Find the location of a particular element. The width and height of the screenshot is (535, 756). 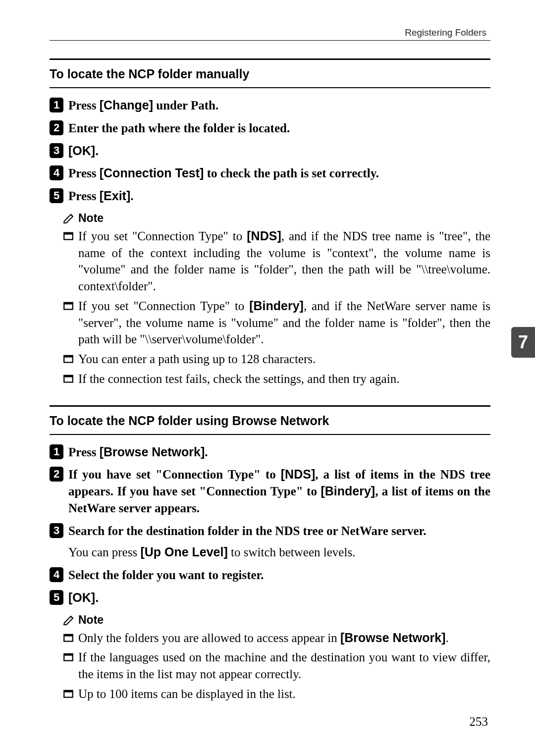

running-header: Registering Folders is located at coordinates (270, 33).